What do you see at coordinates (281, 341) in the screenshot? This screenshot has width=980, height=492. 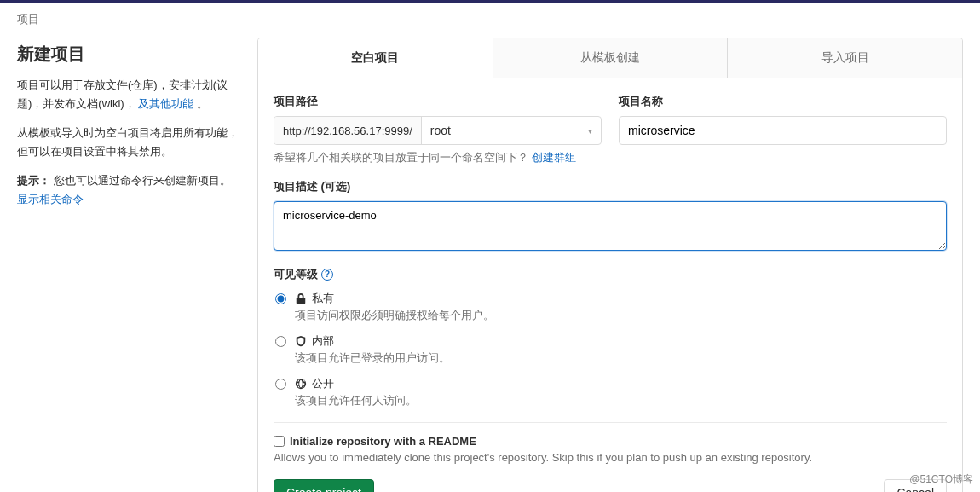 I see `visibility-radio-internal` at bounding box center [281, 341].